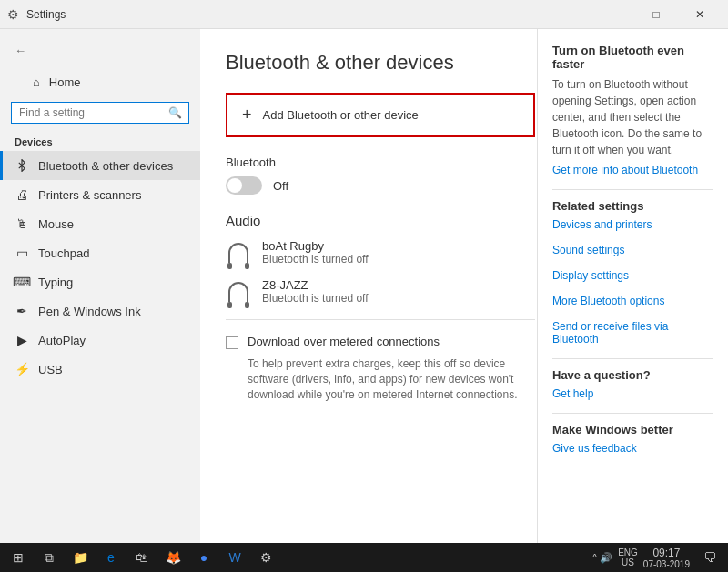 The height and width of the screenshot is (572, 728). I want to click on chrome-icon: ●, so click(204, 557).